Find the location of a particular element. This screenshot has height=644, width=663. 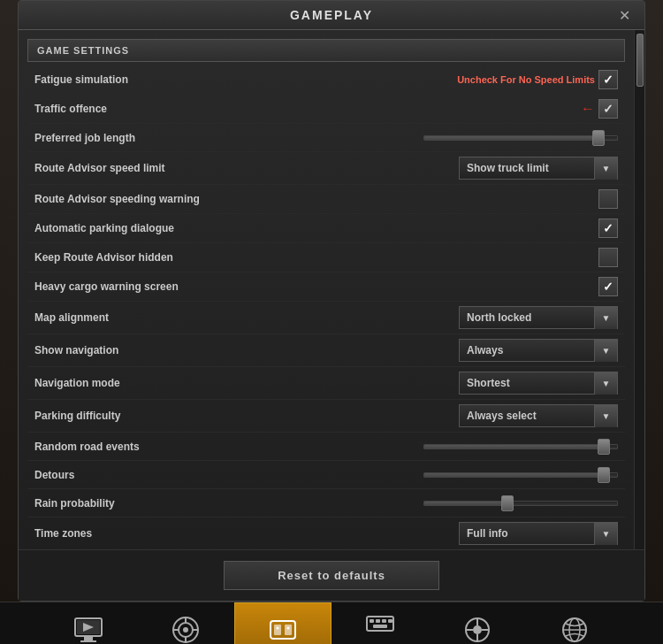

dropdown-time-zones: Full info ▼ is located at coordinates (538, 533).